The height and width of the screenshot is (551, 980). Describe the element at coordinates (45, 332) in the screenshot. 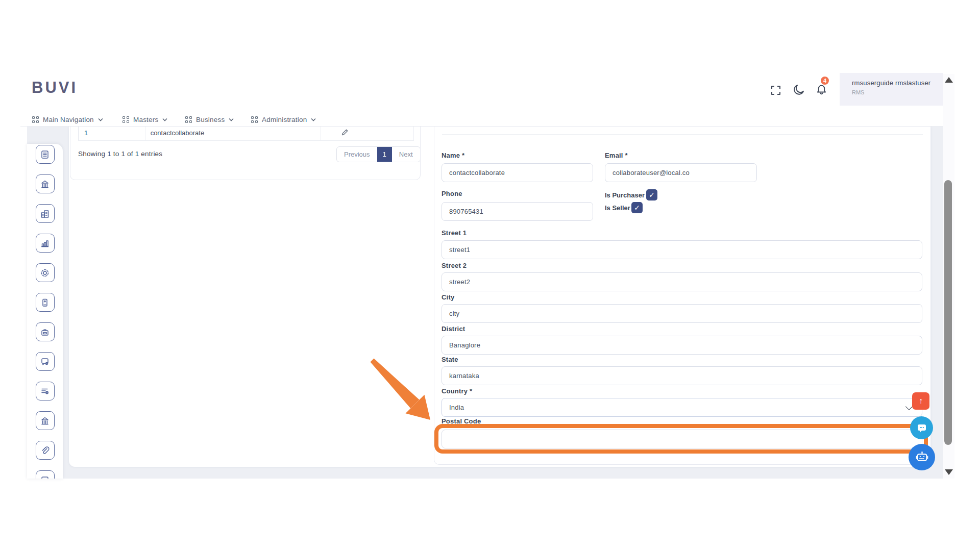

I see `sidebar-item-briefcase` at that location.